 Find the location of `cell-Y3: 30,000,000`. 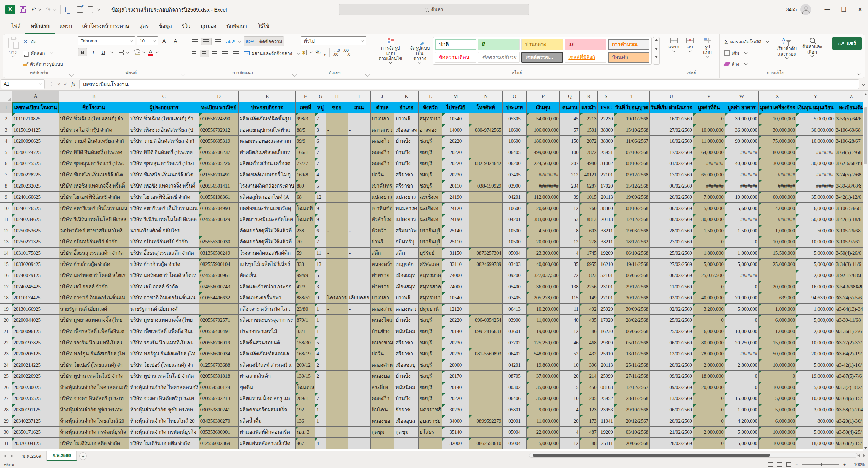

cell-Y3: 30,000,000 is located at coordinates (816, 130).